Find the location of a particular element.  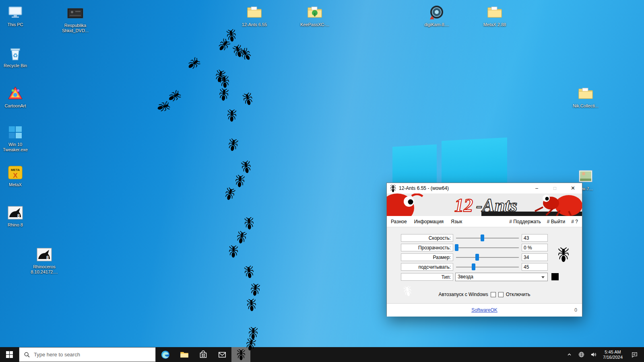

desktop-icon-label: Win 10 Tweaker.exe is located at coordinates (17, 147).